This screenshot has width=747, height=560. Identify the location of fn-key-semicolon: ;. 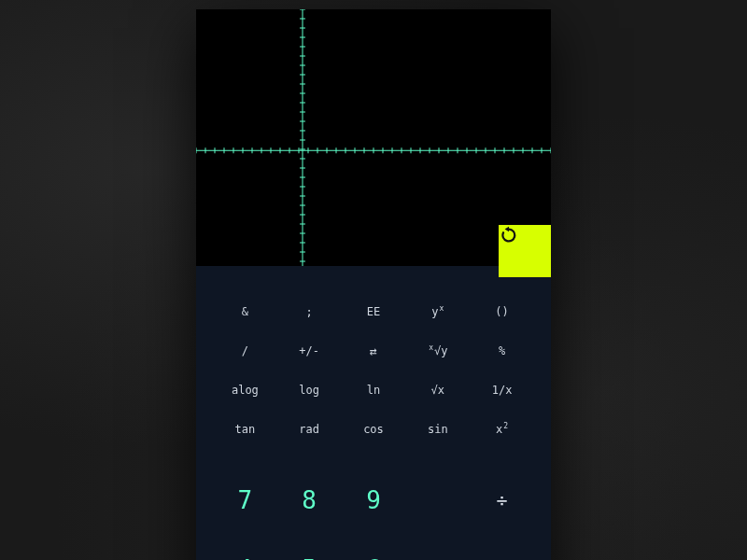
(310, 312).